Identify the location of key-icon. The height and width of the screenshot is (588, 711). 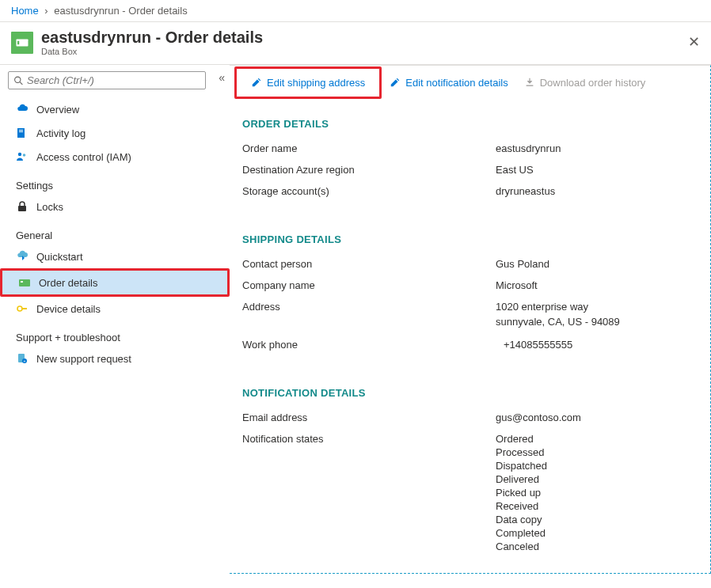
(22, 309).